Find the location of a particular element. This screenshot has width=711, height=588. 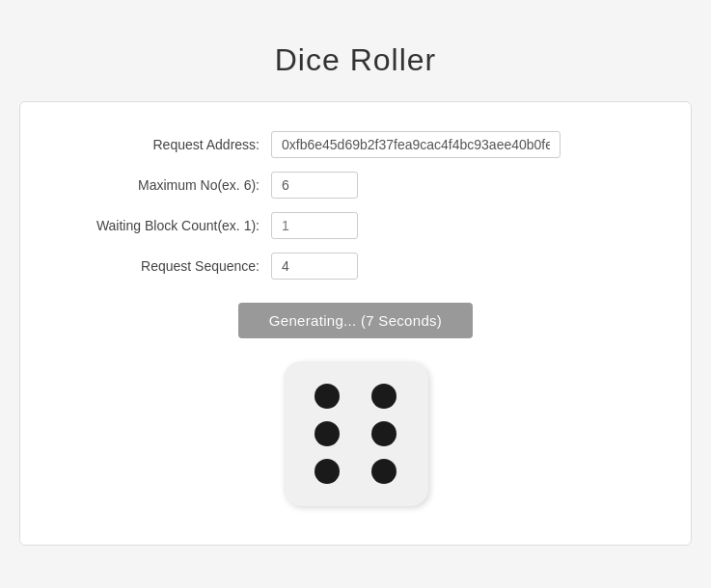

max-no-input is located at coordinates (314, 185).